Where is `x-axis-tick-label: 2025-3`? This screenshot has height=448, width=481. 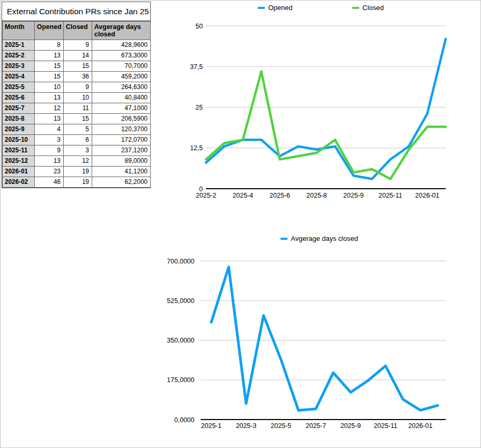
x-axis-tick-label: 2025-3 is located at coordinates (247, 426).